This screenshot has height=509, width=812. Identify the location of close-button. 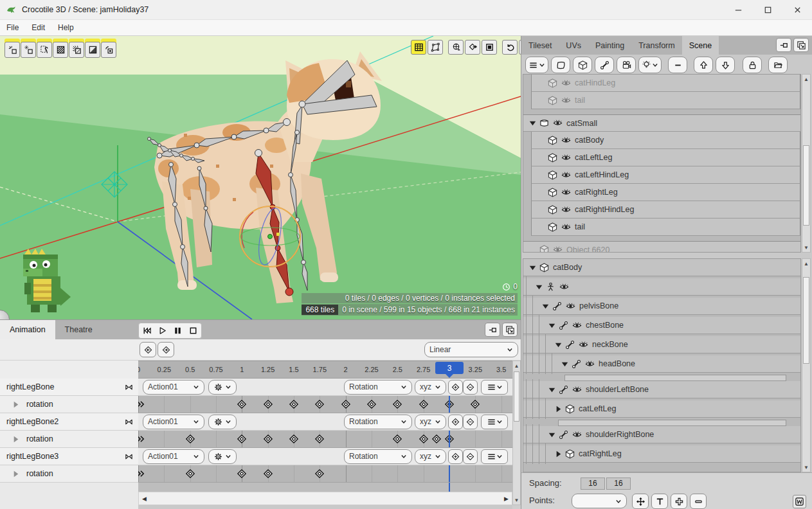
(797, 10).